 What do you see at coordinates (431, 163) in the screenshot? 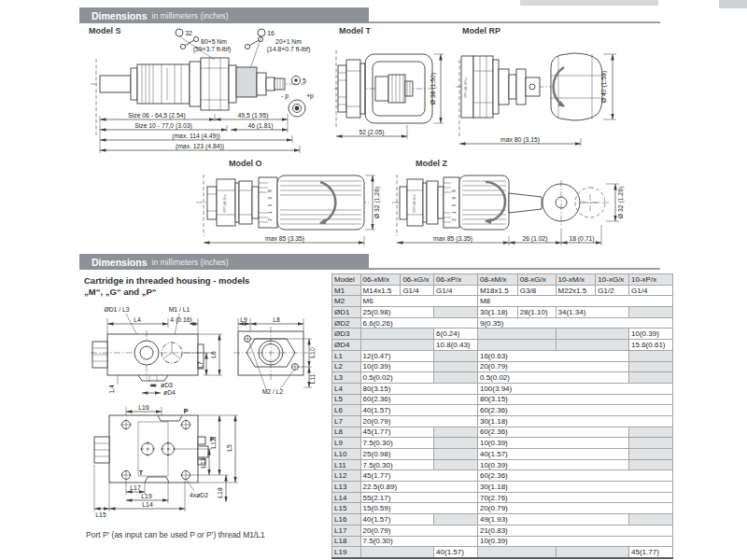
I see `model-z-label: Model Z` at bounding box center [431, 163].